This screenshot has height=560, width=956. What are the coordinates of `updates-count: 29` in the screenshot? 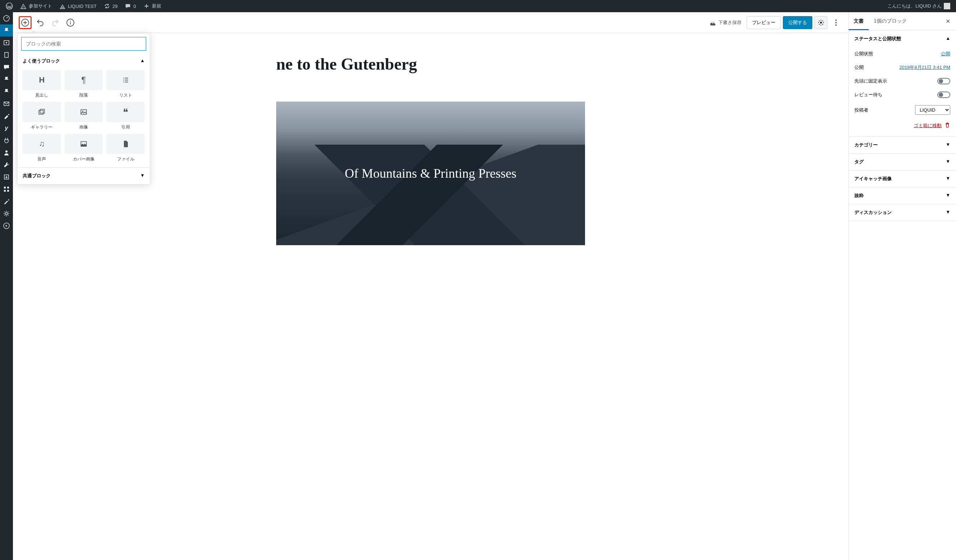 It's located at (115, 6).